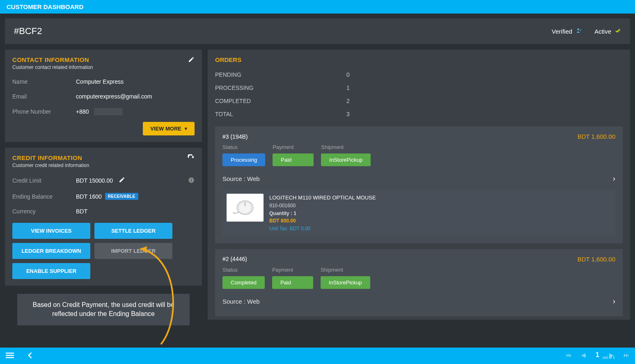  What do you see at coordinates (103, 181) in the screenshot?
I see `field-credit-limit: Credit Limit BDT 15000.00 i` at bounding box center [103, 181].